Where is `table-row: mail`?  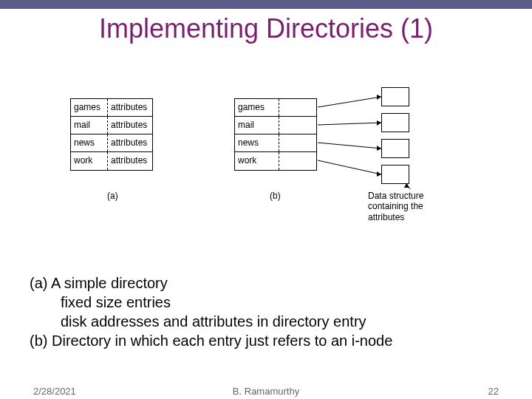 table-row: mail is located at coordinates (276, 126).